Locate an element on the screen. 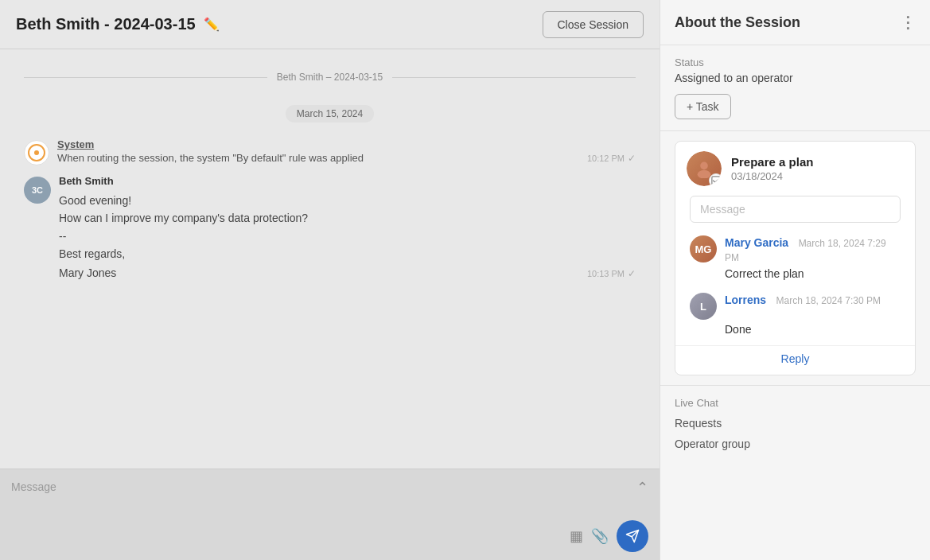  live-chat-label: Live Chat is located at coordinates (796, 402).